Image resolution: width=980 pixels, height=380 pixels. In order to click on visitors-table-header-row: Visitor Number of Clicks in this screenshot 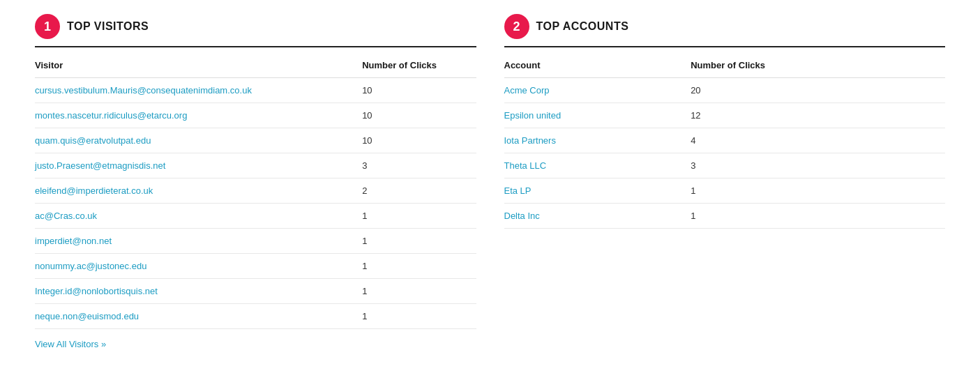, I will do `click(255, 66)`.